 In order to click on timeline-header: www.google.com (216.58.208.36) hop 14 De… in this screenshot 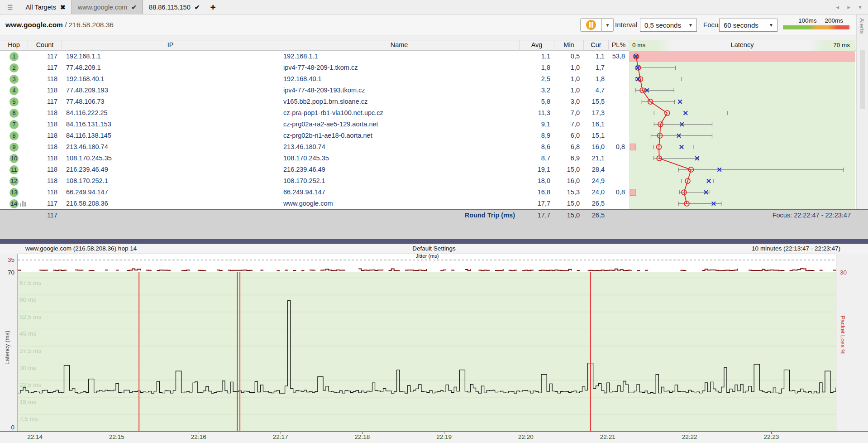, I will do `click(434, 249)`.